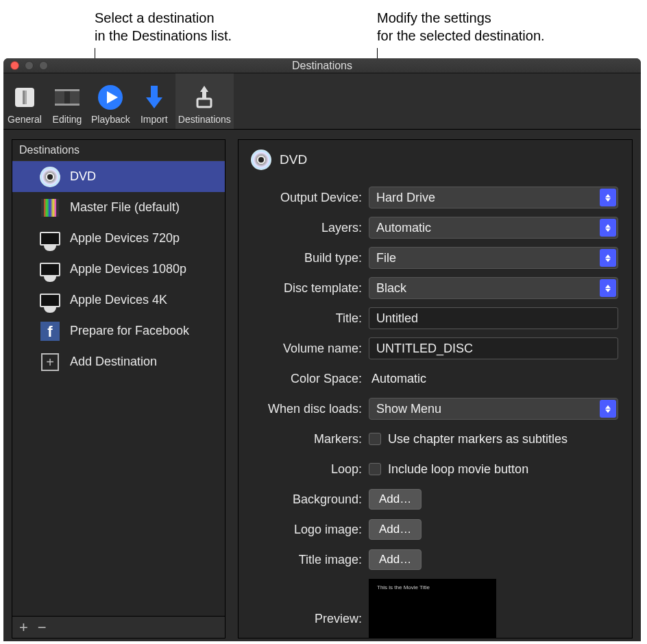  Describe the element at coordinates (29, 66) in the screenshot. I see `traffic-lights` at that location.